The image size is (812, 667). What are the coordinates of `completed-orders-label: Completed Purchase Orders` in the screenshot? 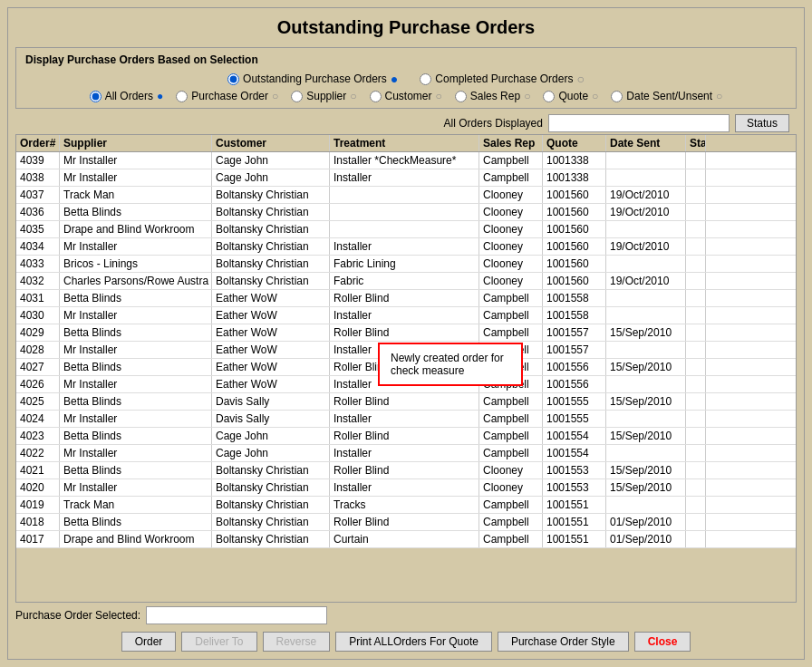 It's located at (504, 79).